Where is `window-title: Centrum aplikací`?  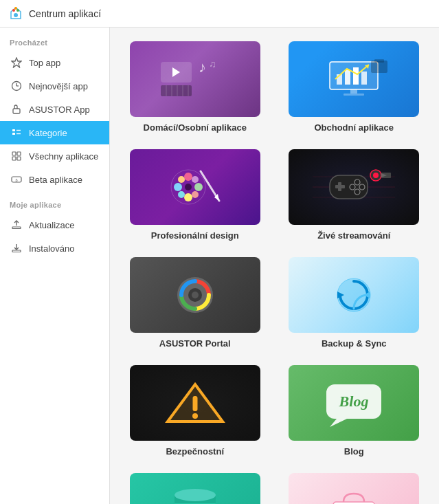
window-title: Centrum aplikací is located at coordinates (65, 14).